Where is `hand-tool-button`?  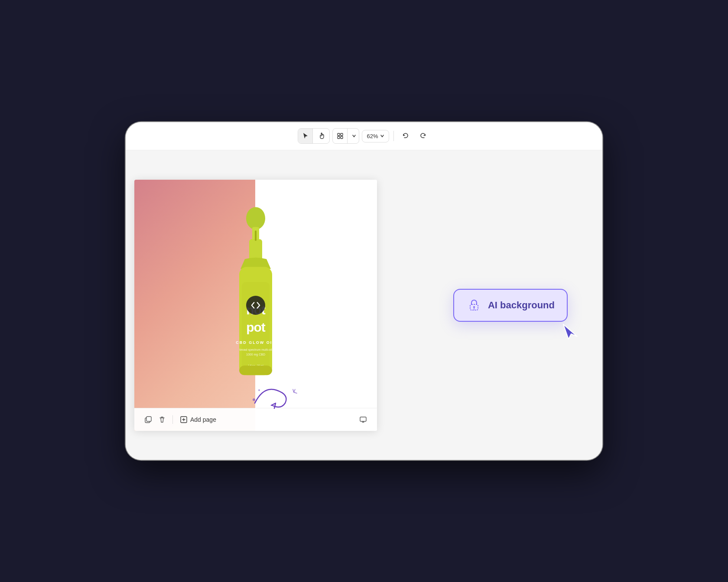
hand-tool-button is located at coordinates (322, 136).